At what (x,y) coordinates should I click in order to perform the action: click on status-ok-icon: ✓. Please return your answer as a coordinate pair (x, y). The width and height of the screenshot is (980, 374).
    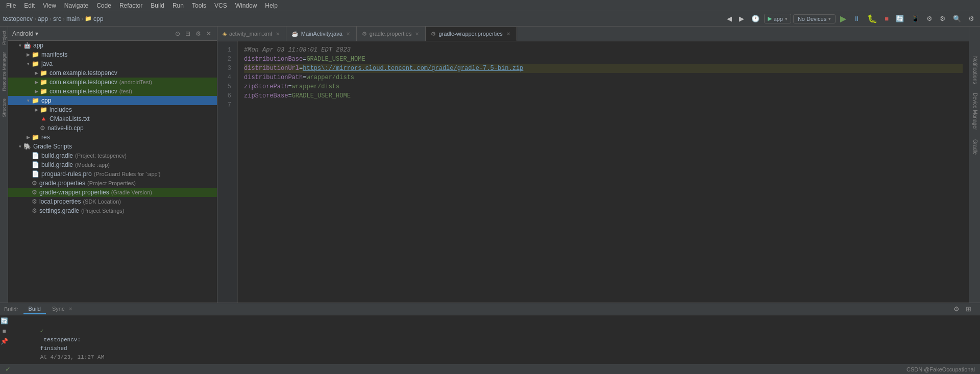
    Looking at the image, I should click on (8, 369).